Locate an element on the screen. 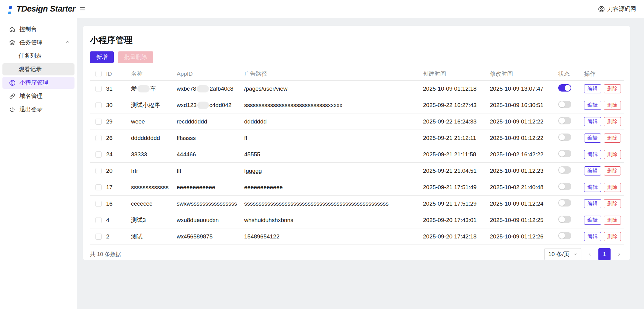  sidebar-item-label: 退出登录 is located at coordinates (31, 109).